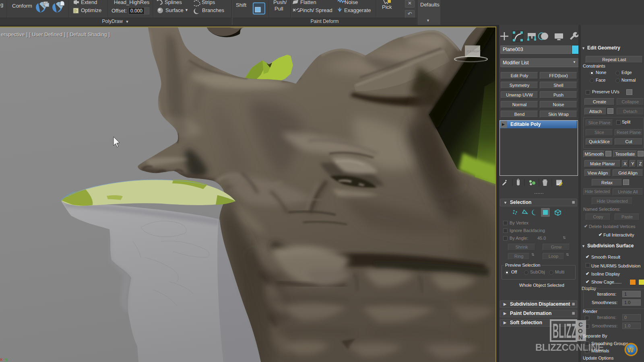 This screenshot has height=362, width=644. What do you see at coordinates (631, 350) in the screenshot?
I see `svg-text: W` at bounding box center [631, 350].